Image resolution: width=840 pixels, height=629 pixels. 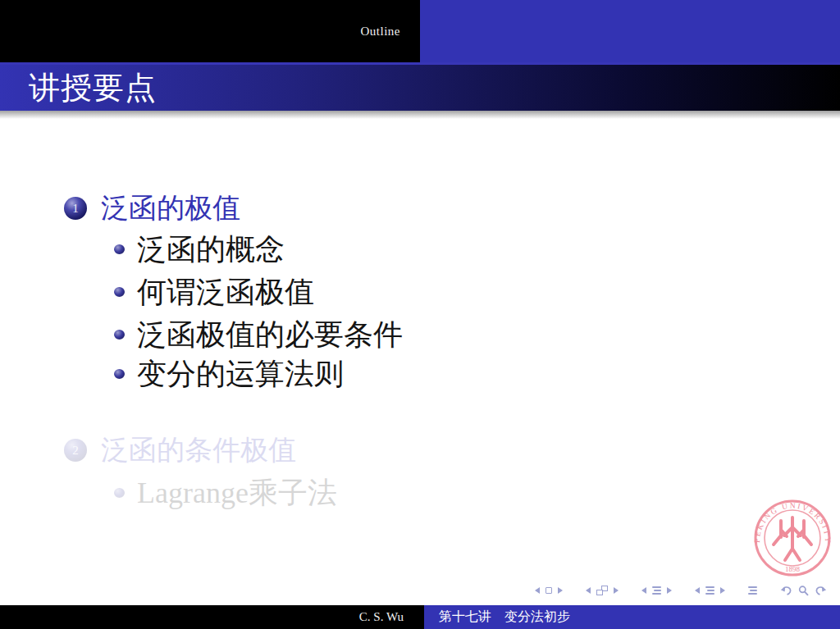 I want to click on forward-icon, so click(x=820, y=590).